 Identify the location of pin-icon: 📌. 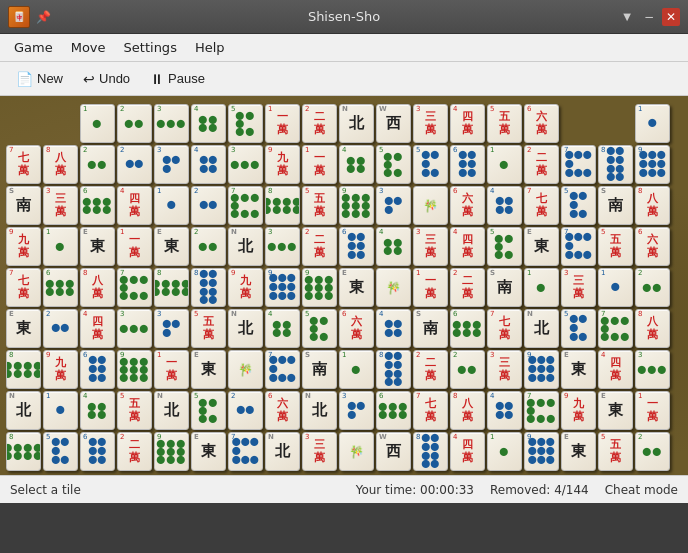
(44, 17).